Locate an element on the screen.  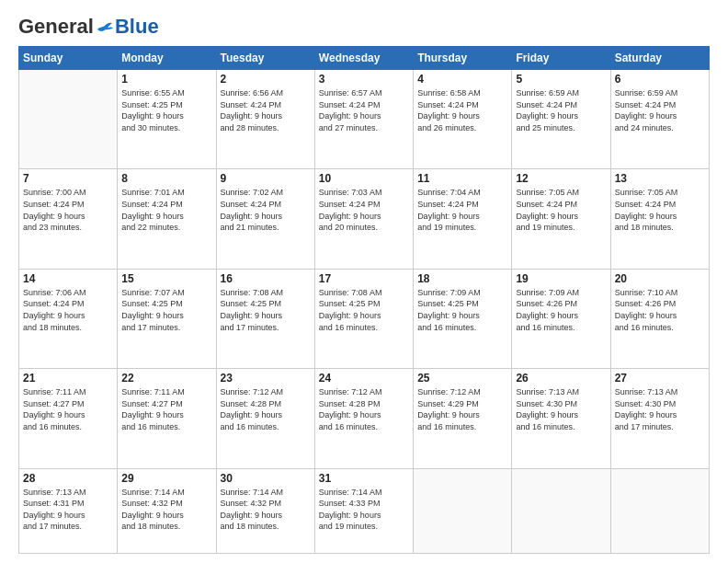
table-row: 27Sunrise: 7:13 AM Sunset: 4:30 PM Dayli… is located at coordinates (660, 419).